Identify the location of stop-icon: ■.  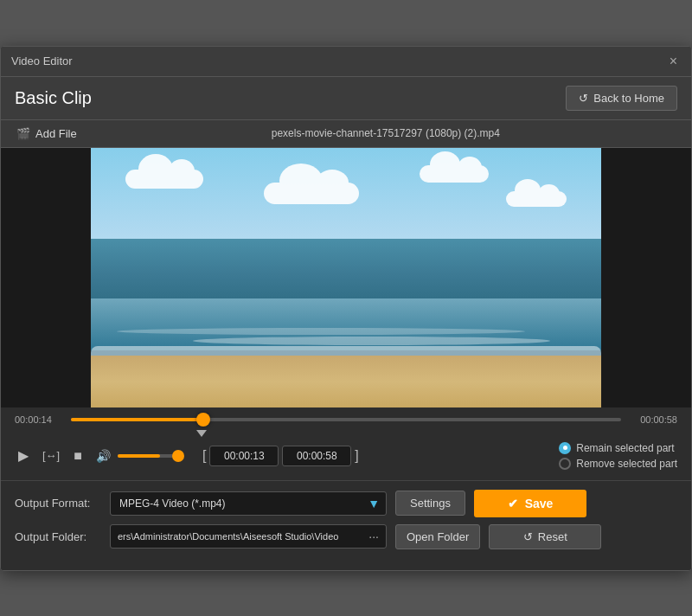
(78, 455).